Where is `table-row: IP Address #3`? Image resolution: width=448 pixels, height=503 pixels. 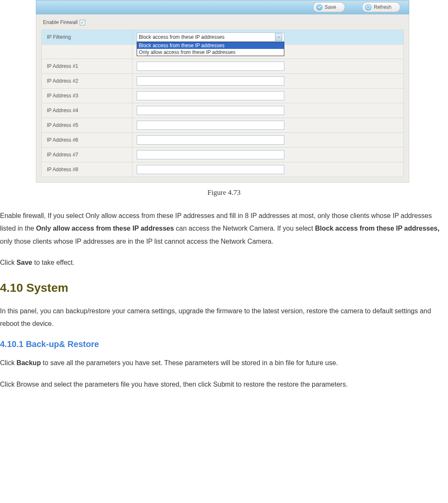 table-row: IP Address #3 is located at coordinates (223, 96).